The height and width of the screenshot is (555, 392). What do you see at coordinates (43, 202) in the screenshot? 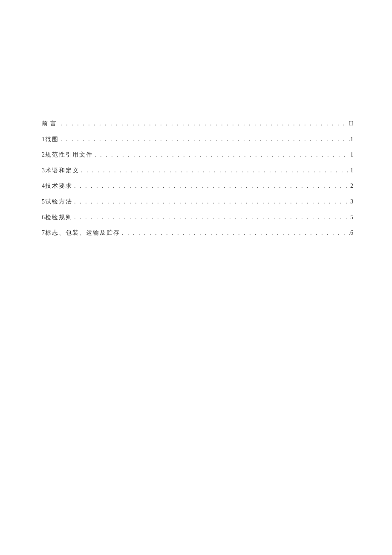
I see `toc-entry-number: 5` at bounding box center [43, 202].